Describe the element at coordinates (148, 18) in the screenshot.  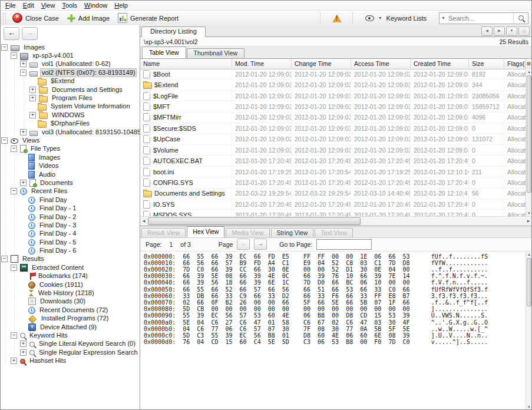
I see `generate-report-button: Generate Report` at that location.